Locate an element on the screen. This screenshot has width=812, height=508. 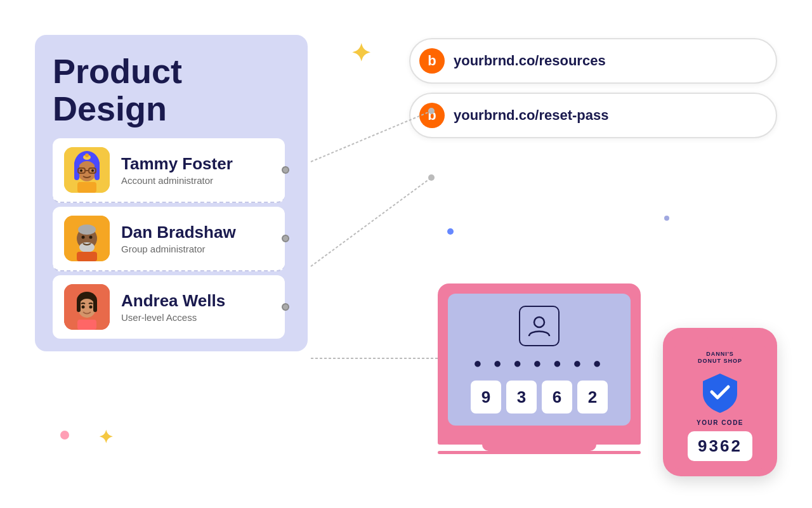
url-text-reset: yourbrnd.co/reset-pass is located at coordinates (532, 115).